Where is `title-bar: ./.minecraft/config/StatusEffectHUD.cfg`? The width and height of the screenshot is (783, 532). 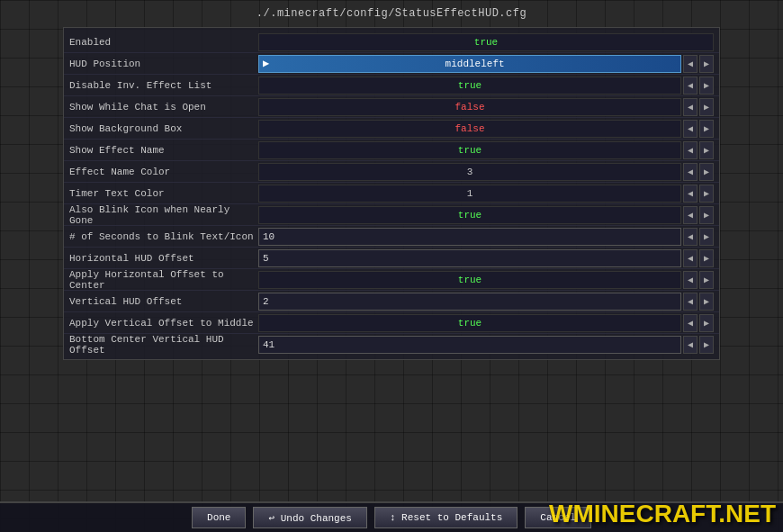 title-bar: ./.minecraft/config/StatusEffectHUD.cfg is located at coordinates (392, 14).